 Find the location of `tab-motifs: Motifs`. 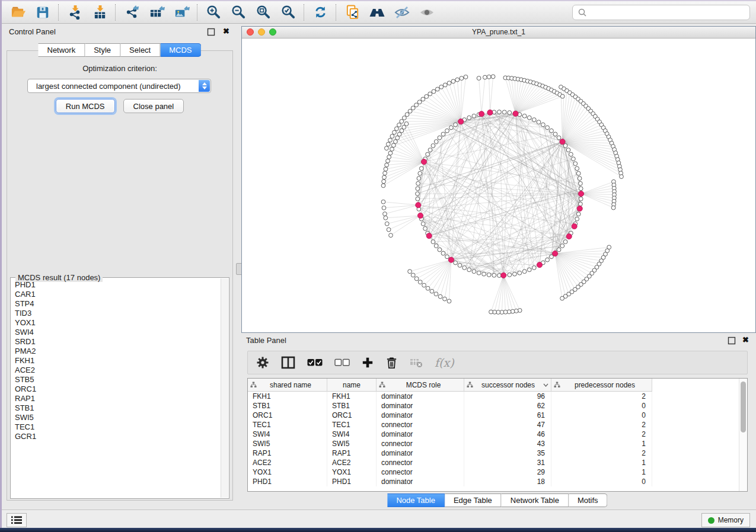

tab-motifs: Motifs is located at coordinates (588, 500).